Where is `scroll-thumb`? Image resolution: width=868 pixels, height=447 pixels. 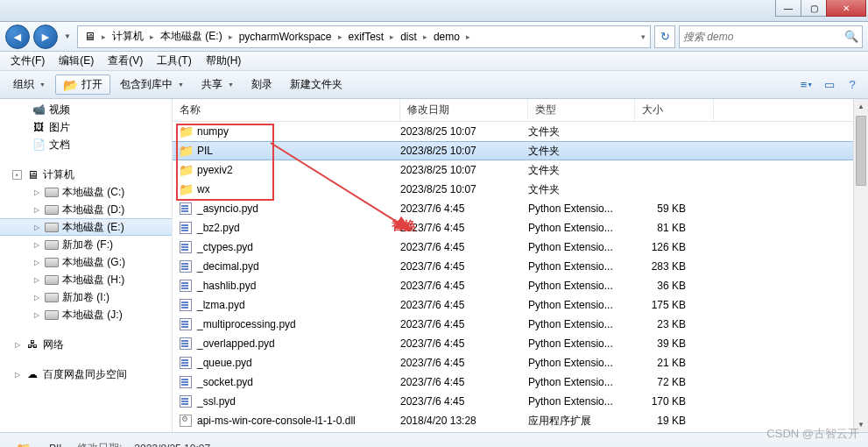 scroll-thumb is located at coordinates (861, 151).